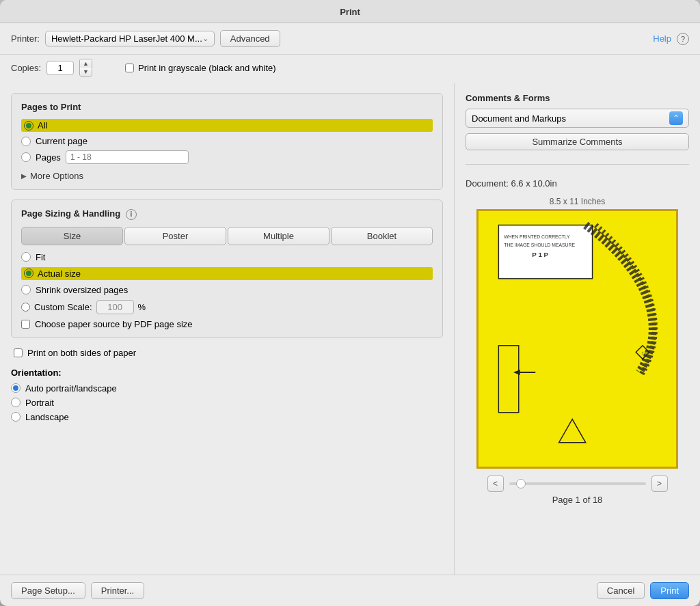 The height and width of the screenshot is (606, 700). I want to click on pages-range-option: Pages, so click(227, 157).